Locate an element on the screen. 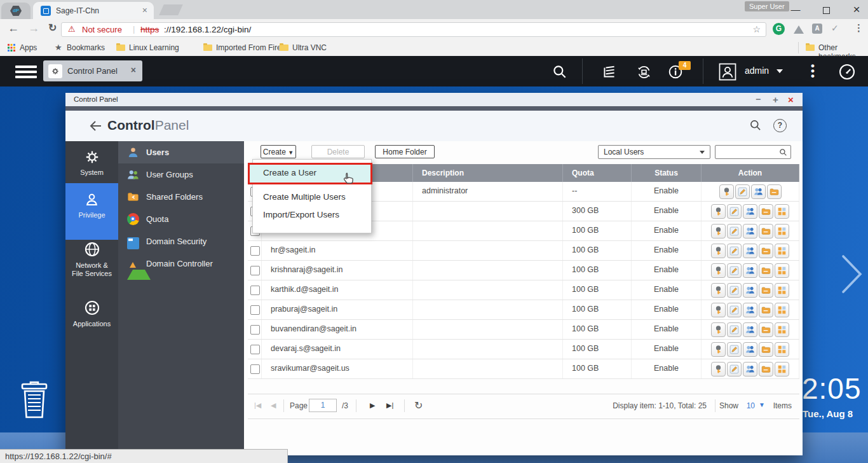  window-close-button: × is located at coordinates (857, 10).